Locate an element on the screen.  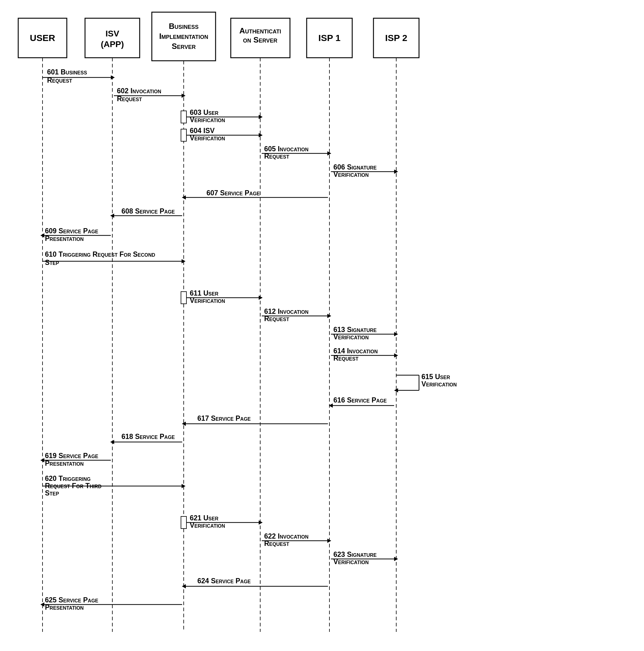
svg-text: 612 Invocation is located at coordinates (286, 311).